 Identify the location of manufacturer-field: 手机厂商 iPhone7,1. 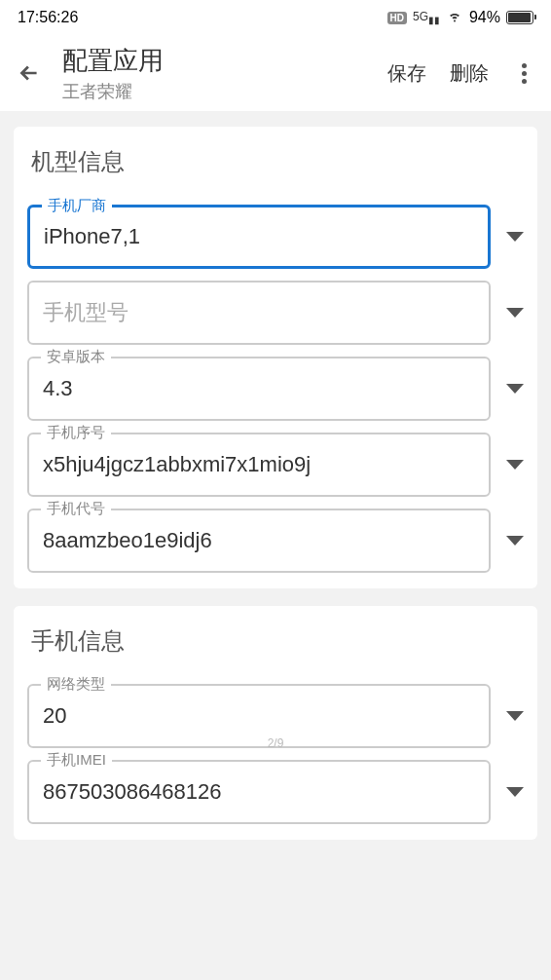
(259, 237).